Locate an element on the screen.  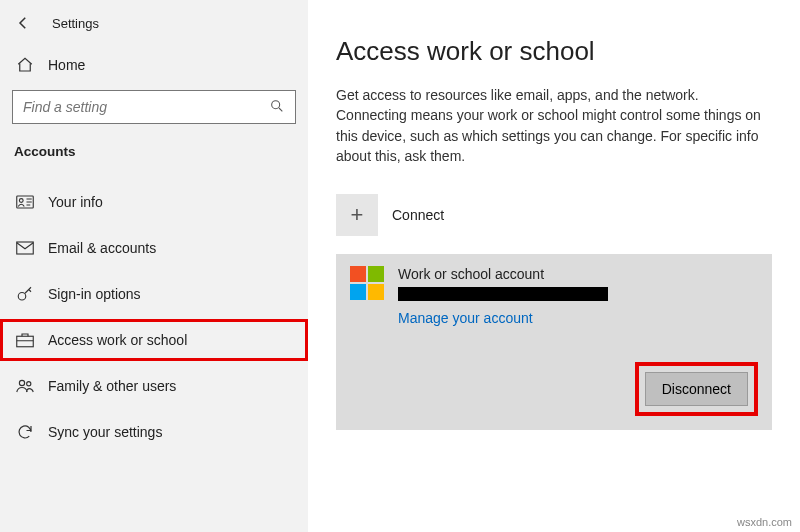
sidebar-item-label: Sync your settings is located at coordinates (105, 432).